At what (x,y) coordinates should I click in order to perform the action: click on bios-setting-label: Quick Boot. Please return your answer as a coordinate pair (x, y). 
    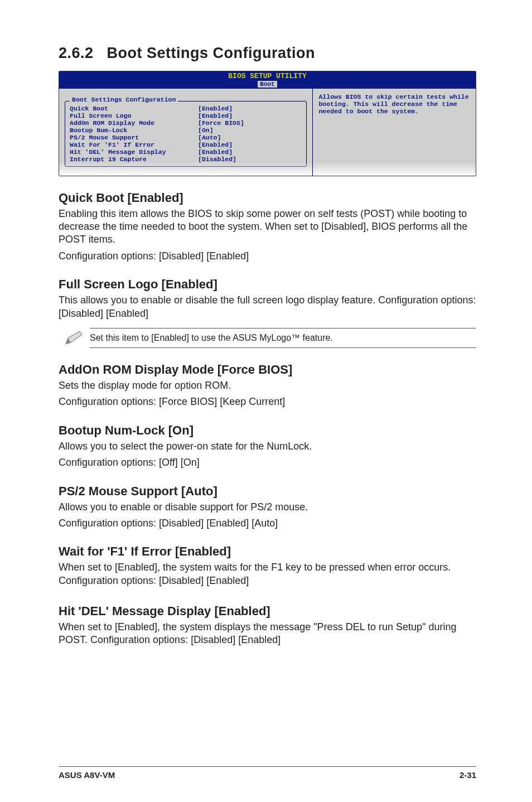
    Looking at the image, I should click on (134, 108).